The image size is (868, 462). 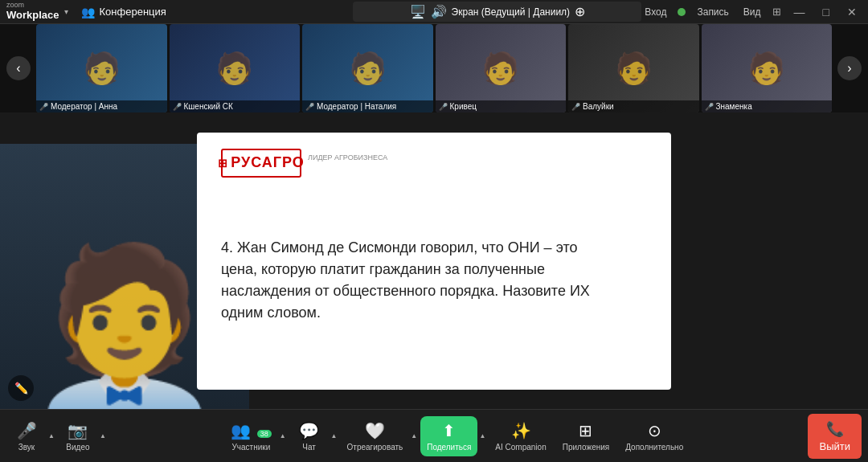 I want to click on toolbar-center: 👥 38 Участники ▲ 💬 Чат ▲ 🤍 Отреагировать…, so click(x=457, y=436).